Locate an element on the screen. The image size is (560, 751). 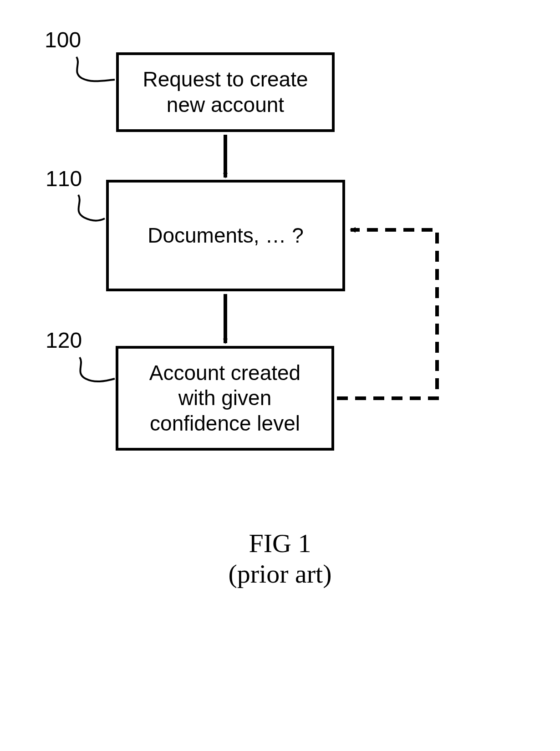
flow-box-110-text: Documents, … ? is located at coordinates (226, 236).